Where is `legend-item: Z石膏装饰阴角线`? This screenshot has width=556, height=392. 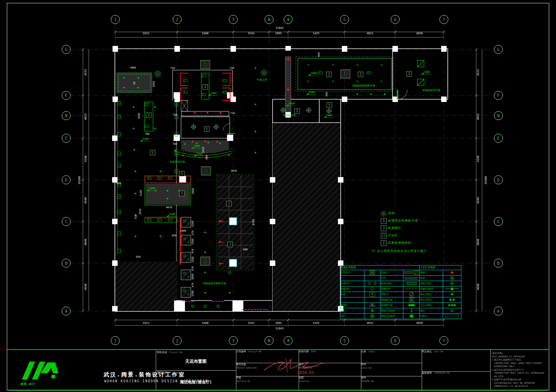 legend-item: Z石膏装饰阴角线 is located at coordinates (417, 243).